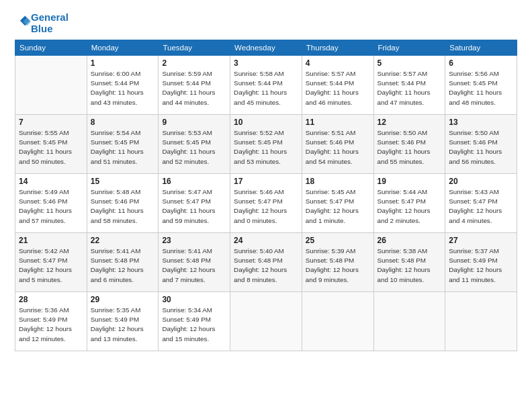  What do you see at coordinates (410, 240) in the screenshot?
I see `day-number: 26` at bounding box center [410, 240].